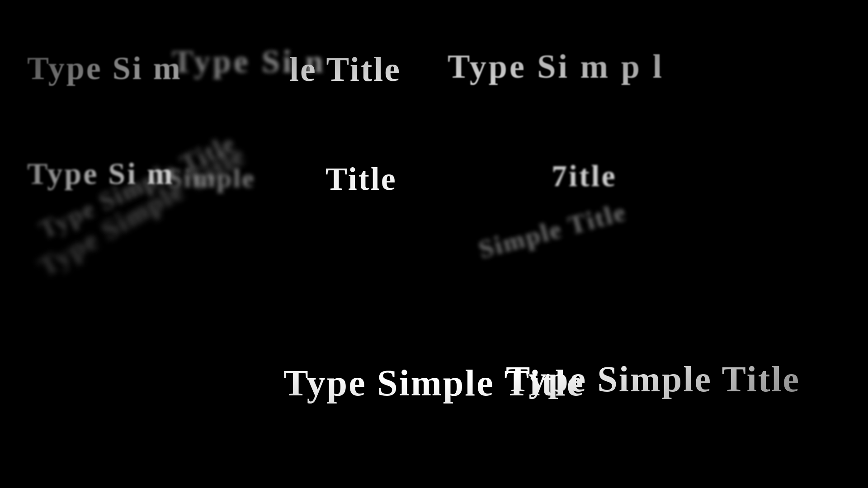 The width and height of the screenshot is (868, 488). I want to click on title-instance-9: Simple Title, so click(552, 230).